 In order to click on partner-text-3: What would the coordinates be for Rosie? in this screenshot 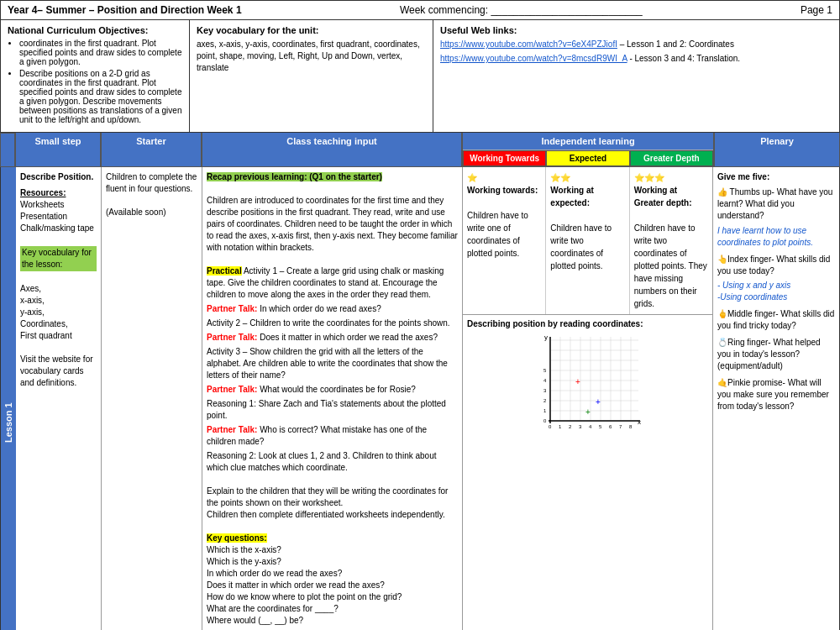, I will do `click(338, 390)`.